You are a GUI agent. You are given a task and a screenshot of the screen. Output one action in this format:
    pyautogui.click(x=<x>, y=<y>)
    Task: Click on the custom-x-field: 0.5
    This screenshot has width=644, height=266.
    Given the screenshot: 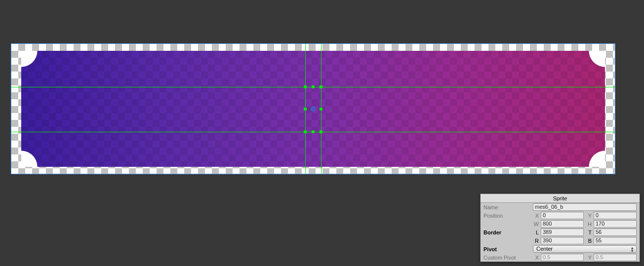 What is the action you would take?
    pyautogui.click(x=562, y=258)
    